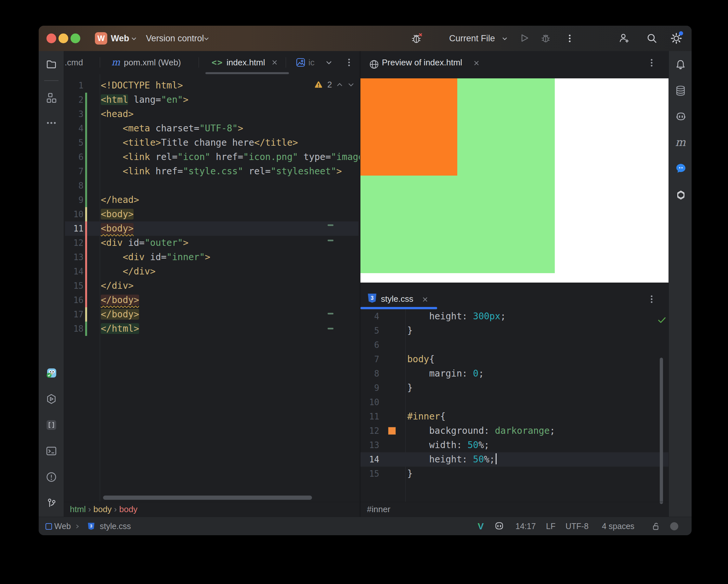  Describe the element at coordinates (662, 320) in the screenshot. I see `check-icon` at that location.